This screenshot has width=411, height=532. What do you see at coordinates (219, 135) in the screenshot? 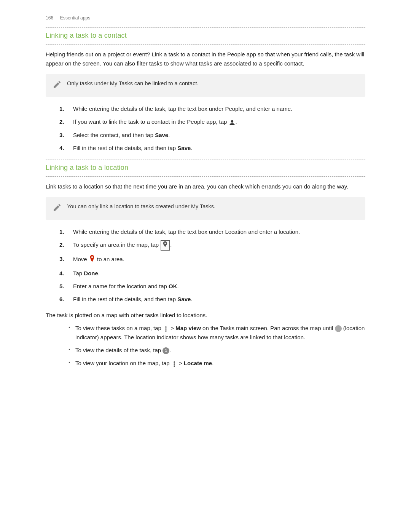
I see `step-contact-3-text: Select the contact, and then tap Save.` at bounding box center [219, 135].